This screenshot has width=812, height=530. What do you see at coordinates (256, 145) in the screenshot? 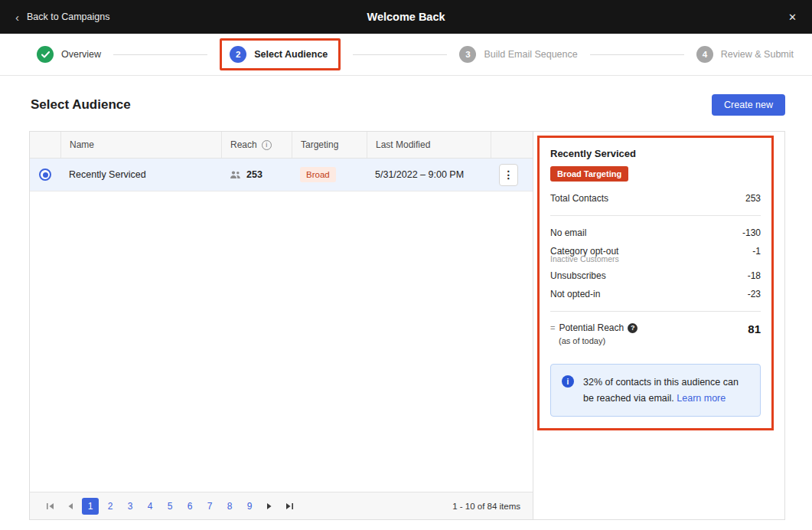
I see `column-reach: Reach i` at bounding box center [256, 145].